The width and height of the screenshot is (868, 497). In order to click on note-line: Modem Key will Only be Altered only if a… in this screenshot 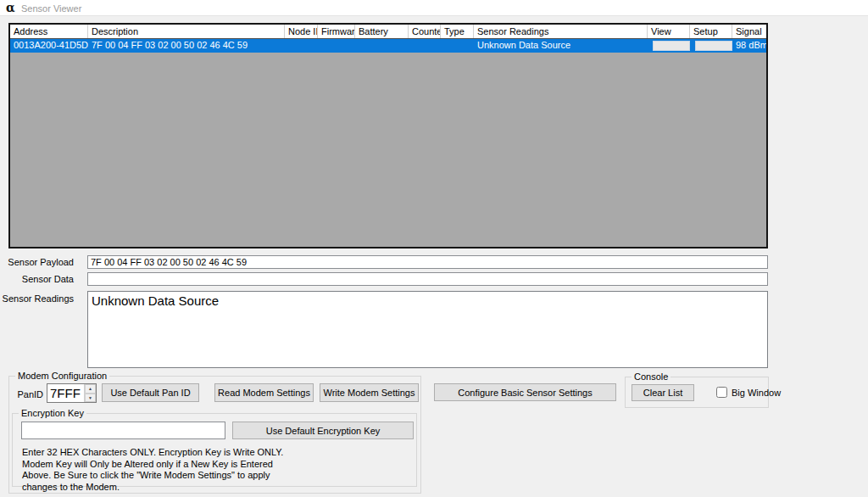, I will do `click(162, 465)`.